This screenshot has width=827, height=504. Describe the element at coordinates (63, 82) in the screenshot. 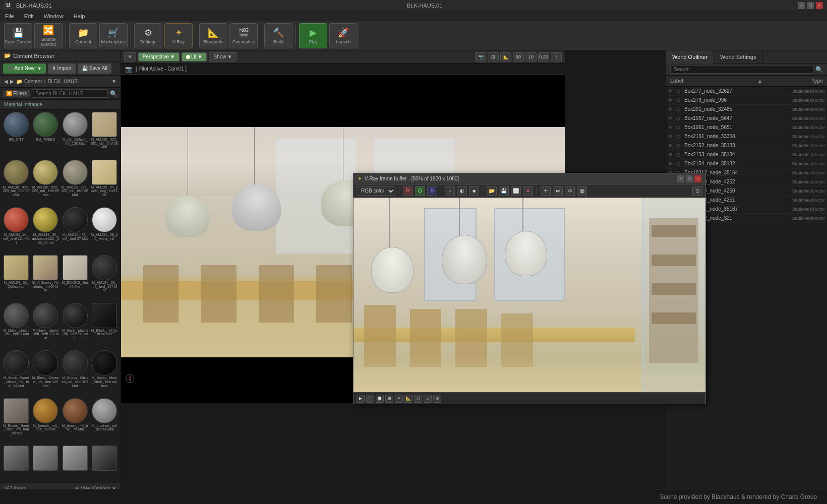

I see `breadcrumb-project: BLCK_HAUS` at that location.